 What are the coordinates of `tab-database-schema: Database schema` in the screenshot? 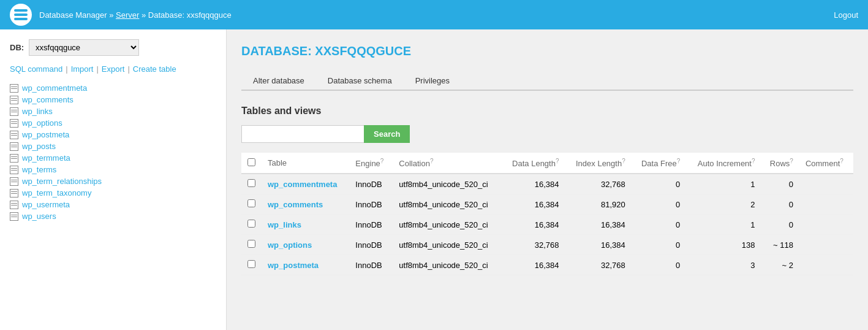 It's located at (360, 81).